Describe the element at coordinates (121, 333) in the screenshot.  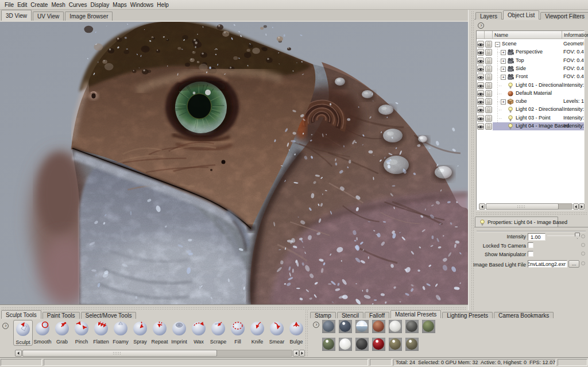
I see `tool-foamy: Foamy` at that location.